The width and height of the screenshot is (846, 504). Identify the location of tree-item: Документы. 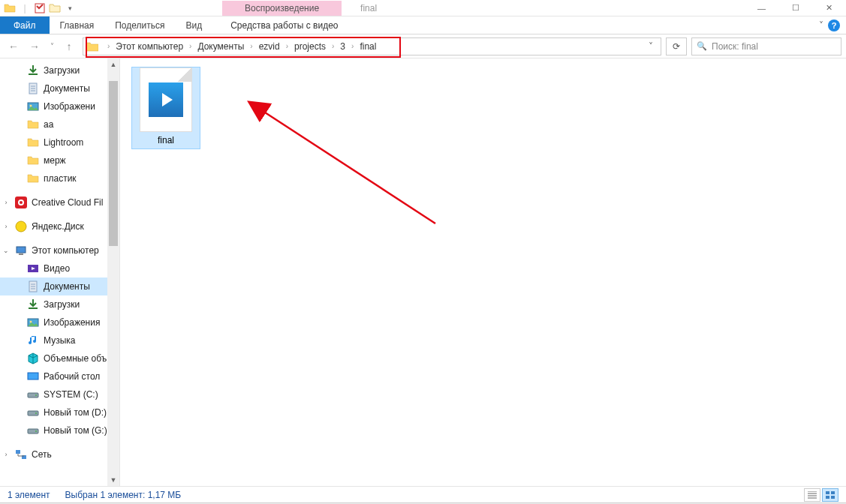
(60, 286).